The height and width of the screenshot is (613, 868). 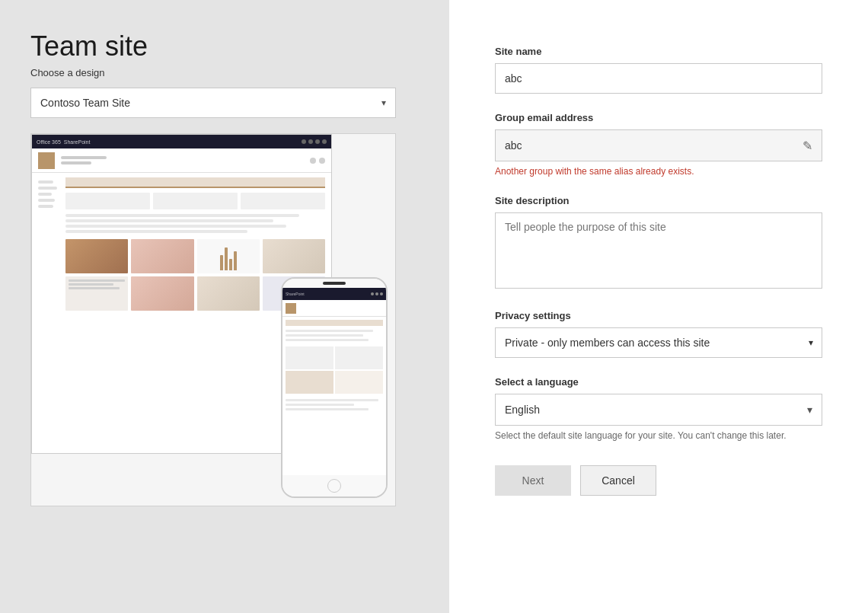 What do you see at coordinates (334, 486) in the screenshot?
I see `mobile-home-circle` at bounding box center [334, 486].